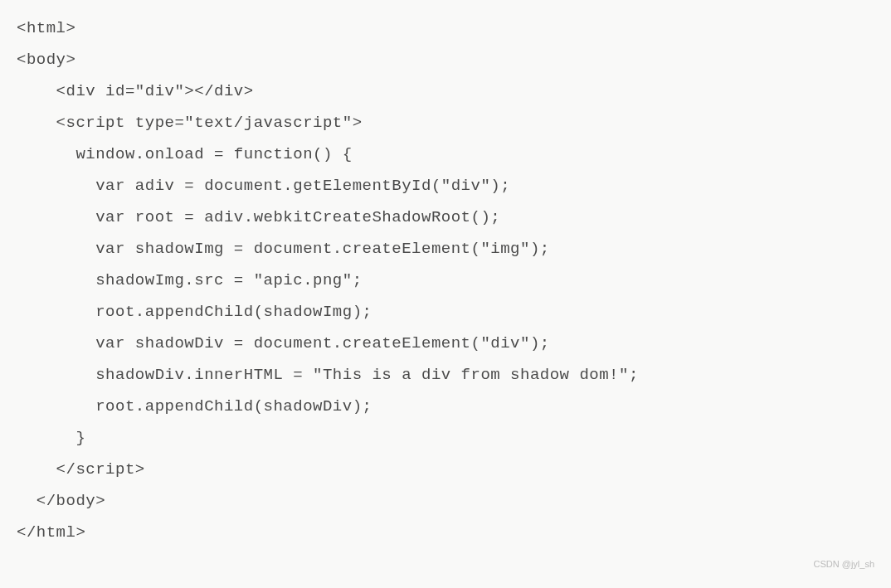  I want to click on code-line: var shadowImg = document.createElement("…, so click(284, 249).